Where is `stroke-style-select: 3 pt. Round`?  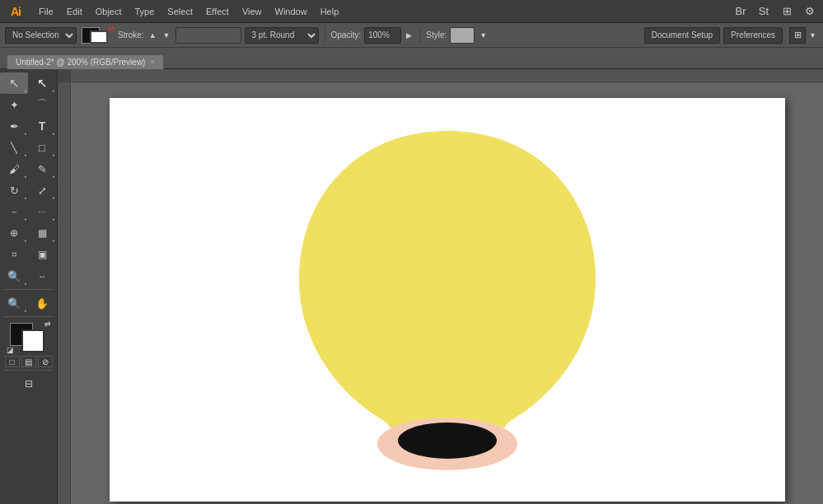 stroke-style-select: 3 pt. Round is located at coordinates (282, 35).